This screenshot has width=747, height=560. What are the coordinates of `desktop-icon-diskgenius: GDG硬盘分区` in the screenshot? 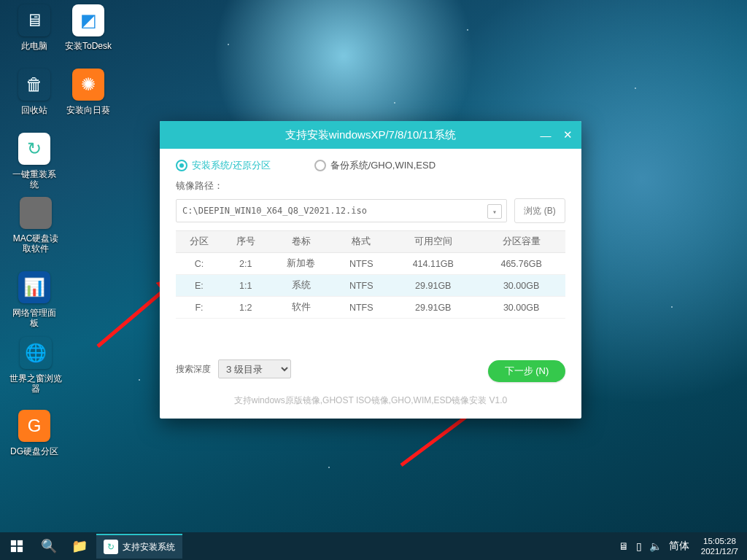 It's located at (34, 433).